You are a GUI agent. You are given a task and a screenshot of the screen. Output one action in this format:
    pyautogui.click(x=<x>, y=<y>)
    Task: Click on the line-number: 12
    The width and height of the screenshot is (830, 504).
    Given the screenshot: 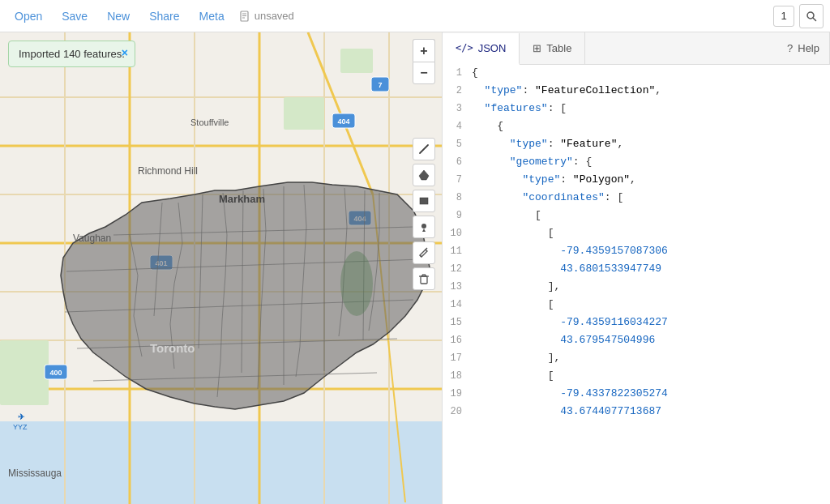 What is the action you would take?
    pyautogui.click(x=457, y=269)
    